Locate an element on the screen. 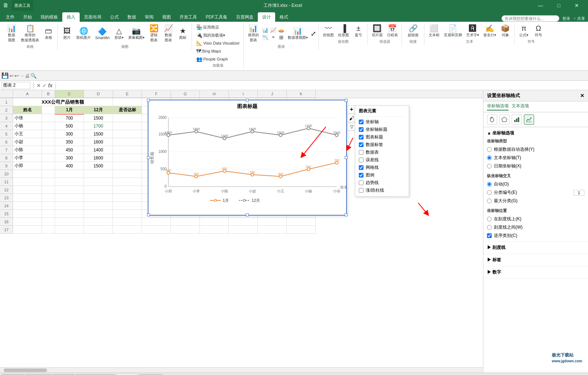  cell-i17 is located at coordinates (243, 230).